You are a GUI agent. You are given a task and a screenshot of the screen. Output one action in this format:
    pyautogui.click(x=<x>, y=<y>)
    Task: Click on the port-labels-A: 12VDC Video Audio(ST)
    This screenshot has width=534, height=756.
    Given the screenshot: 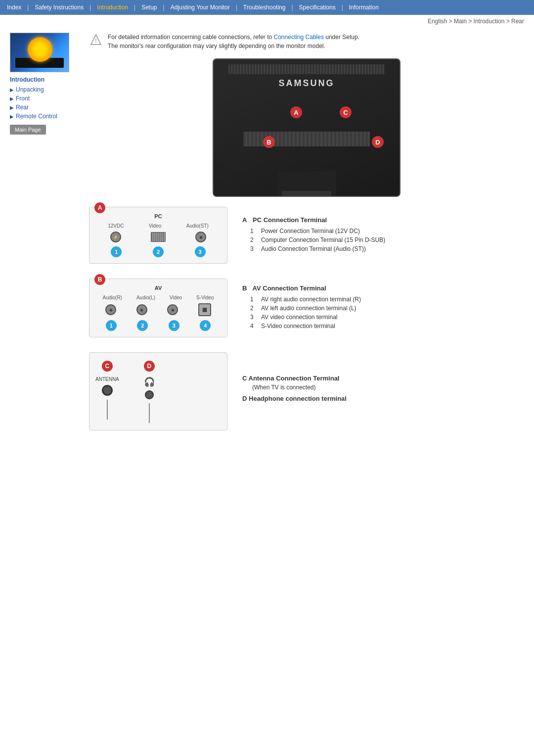 What is the action you would take?
    pyautogui.click(x=158, y=226)
    